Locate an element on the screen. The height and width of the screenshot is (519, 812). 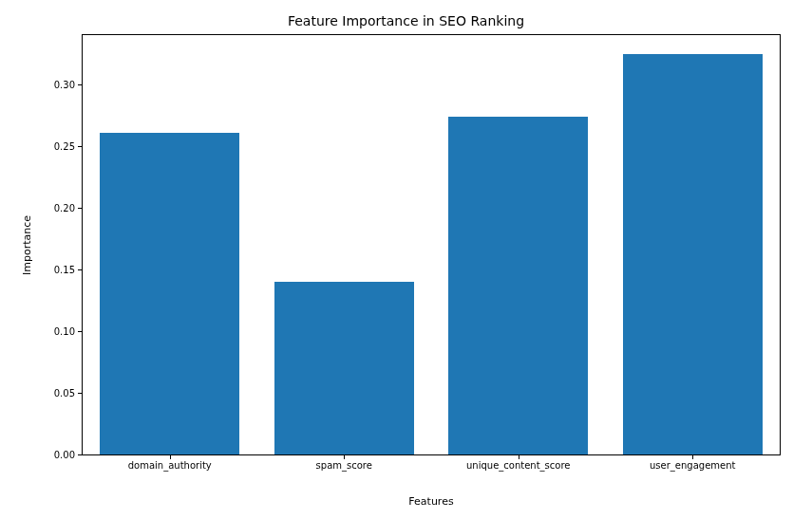
ytick-label: 0.05 is located at coordinates (68, 393).